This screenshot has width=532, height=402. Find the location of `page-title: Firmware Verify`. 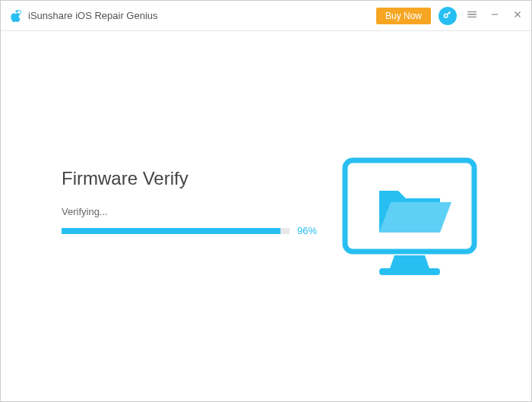

page-title: Firmware Verify is located at coordinates (198, 179).